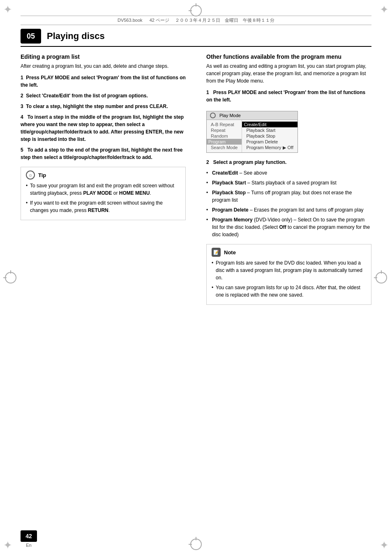 The height and width of the screenshot is (555, 392). What do you see at coordinates (101, 154) in the screenshot?
I see `step-5-text: To add a step to the end of the program …` at bounding box center [101, 154].